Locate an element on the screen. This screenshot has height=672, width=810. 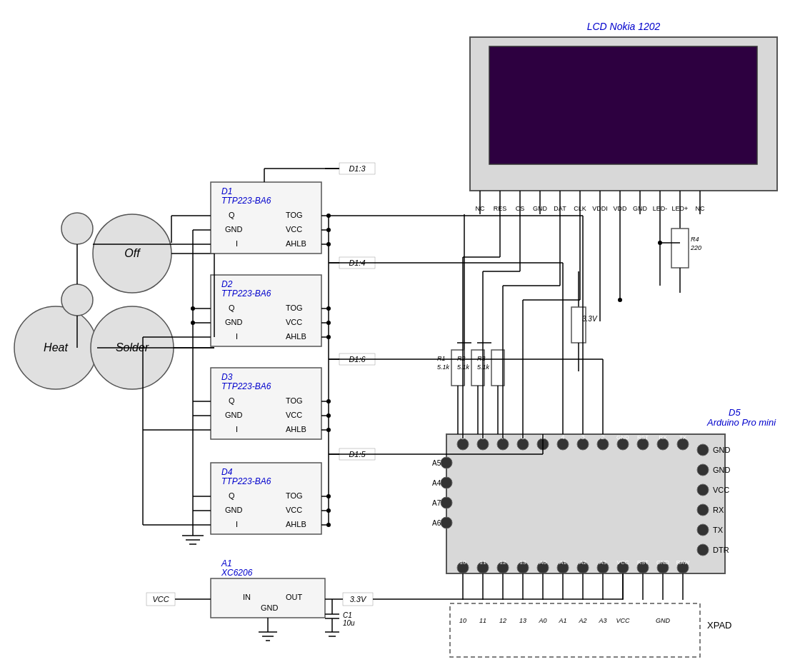
d1-part: TTP223-BA6 is located at coordinates (246, 201).